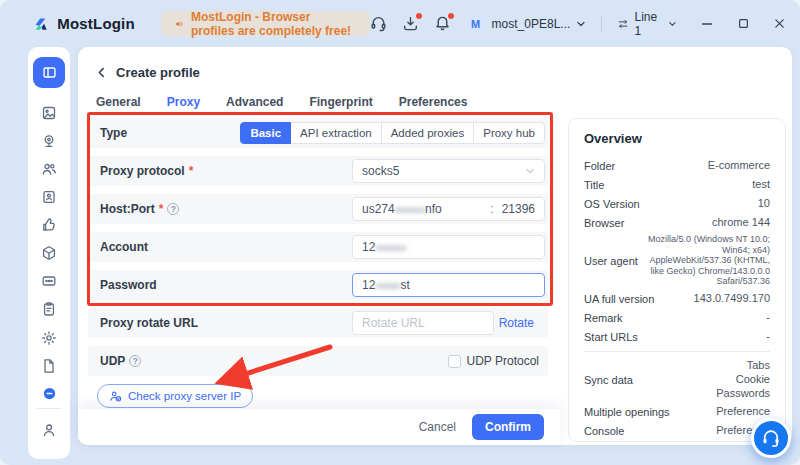 The height and width of the screenshot is (465, 800). Describe the element at coordinates (380, 171) in the screenshot. I see `protocol-value: socks5` at that location.